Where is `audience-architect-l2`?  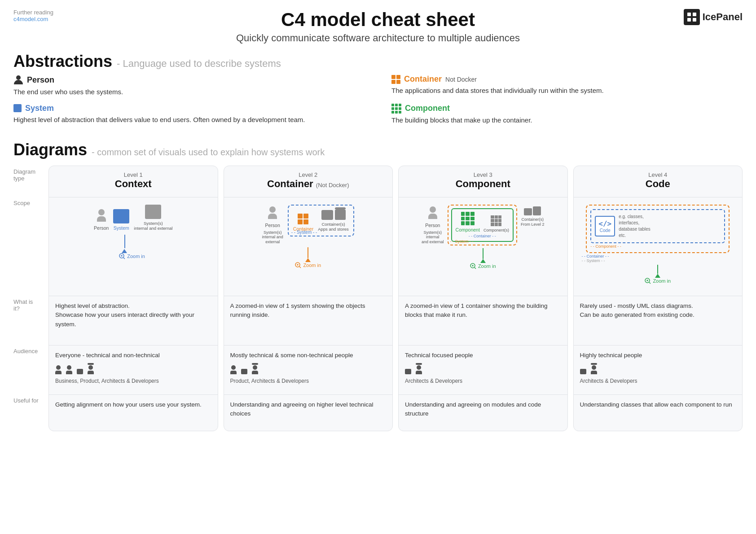
audience-architect-l2 is located at coordinates (244, 372).